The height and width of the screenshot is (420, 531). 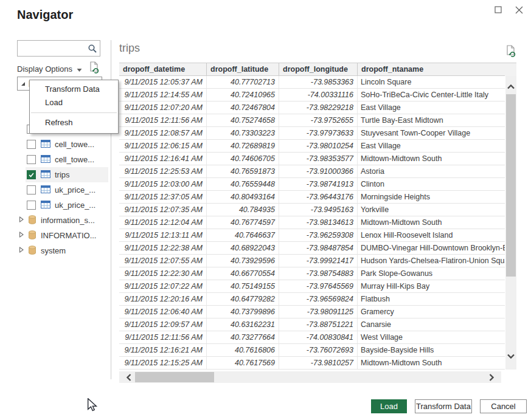 What do you see at coordinates (79, 69) in the screenshot?
I see `chevron-down-icon` at bounding box center [79, 69].